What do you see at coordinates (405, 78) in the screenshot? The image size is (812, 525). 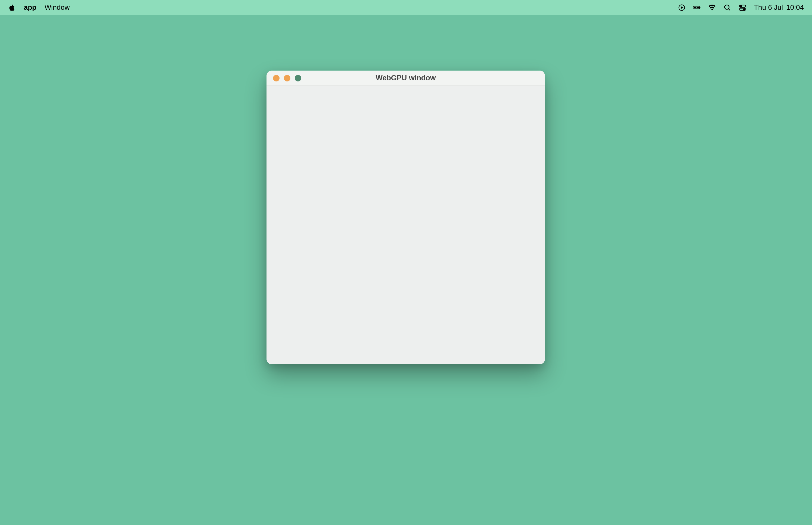 I see `window-title: WebGPU window` at bounding box center [405, 78].